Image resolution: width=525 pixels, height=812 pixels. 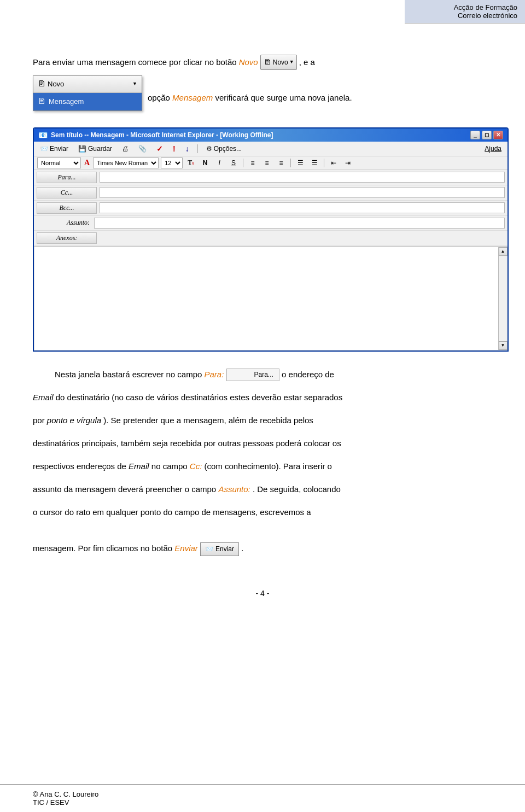 I want to click on color-text-button: T g, so click(x=191, y=163).